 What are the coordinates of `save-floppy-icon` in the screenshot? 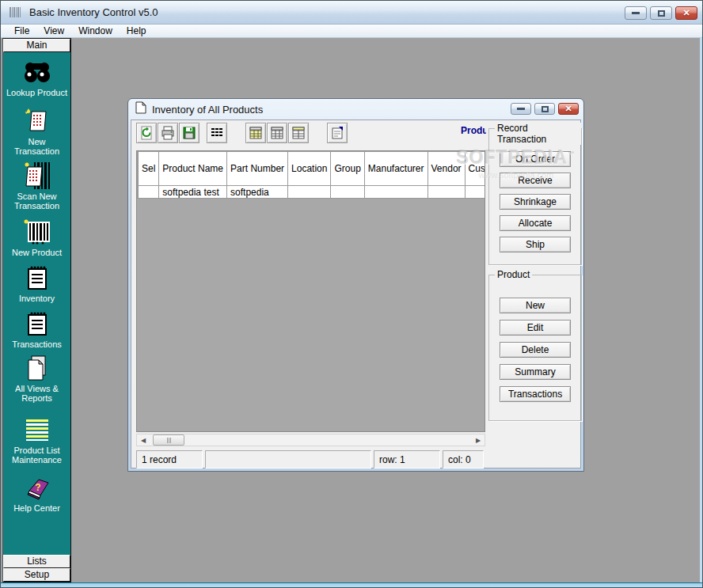 It's located at (189, 133).